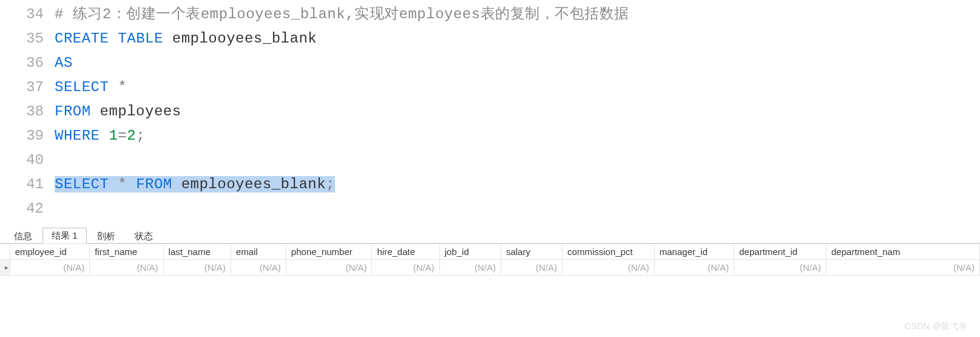 Image resolution: width=980 pixels, height=337 pixels. I want to click on tab-结果 1: 结果 1, so click(64, 236).